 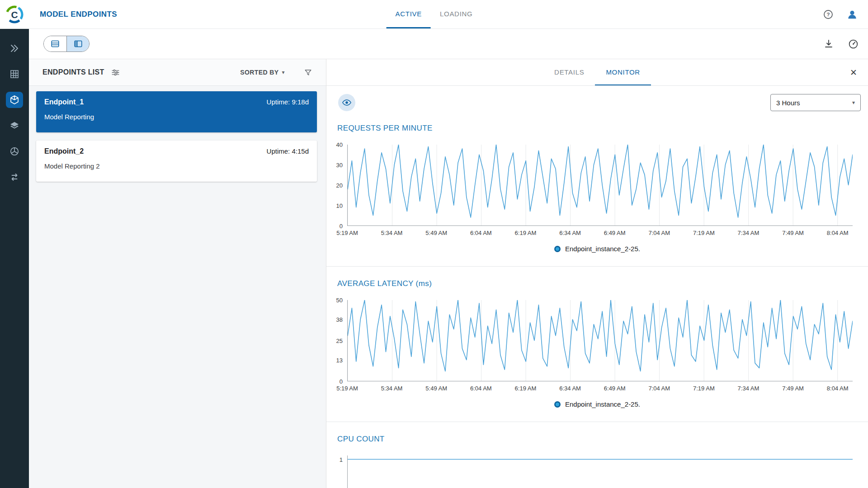 I want to click on endpoint-uptime: Uptime: 9:18d, so click(x=288, y=102).